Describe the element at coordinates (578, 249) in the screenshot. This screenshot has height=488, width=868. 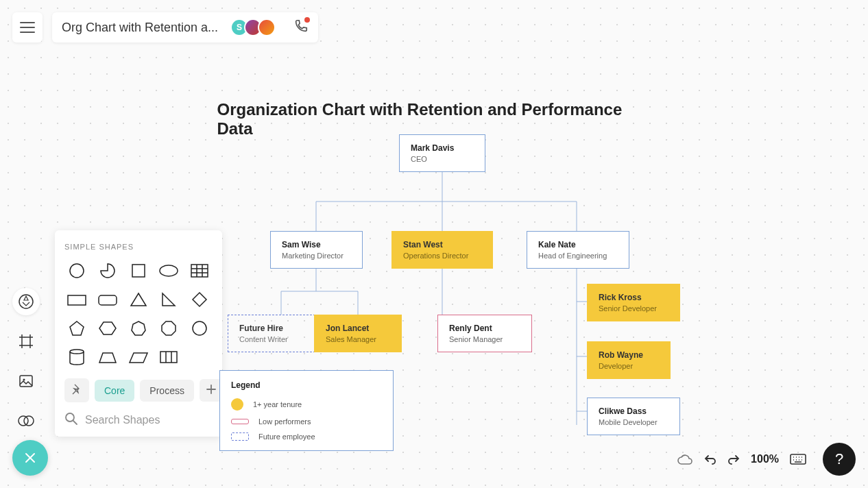
I see `org-node-engineering: Kale Nate Head of Engineering` at that location.